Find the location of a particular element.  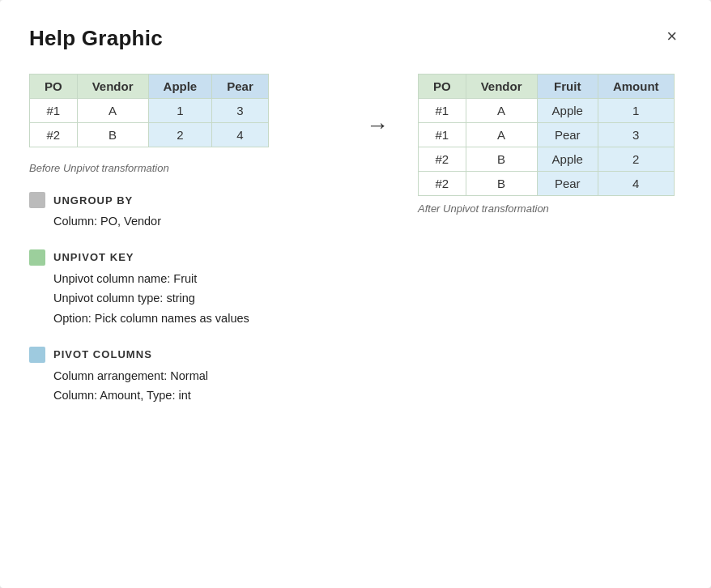

pivot-columns-title: PIVOT COLUMNS is located at coordinates (103, 355).